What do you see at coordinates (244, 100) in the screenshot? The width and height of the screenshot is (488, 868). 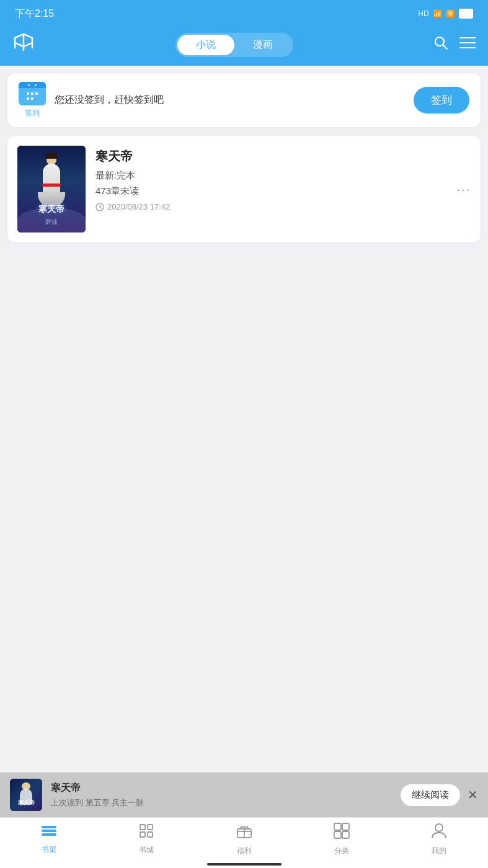 I see `signin-banner: 签到 您还没签到，赶快签到吧 签到` at bounding box center [244, 100].